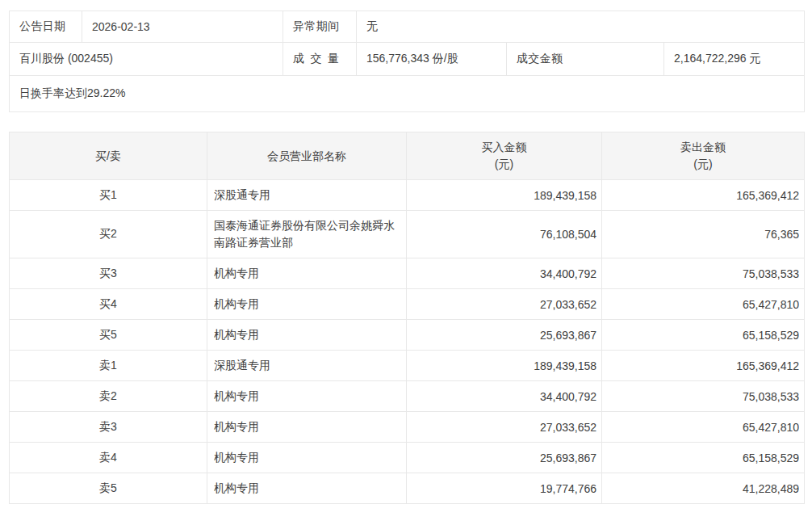 This screenshot has width=812, height=521. What do you see at coordinates (504, 157) in the screenshot?
I see `col-header-buy-amount: 买入金额 (元)` at bounding box center [504, 157].